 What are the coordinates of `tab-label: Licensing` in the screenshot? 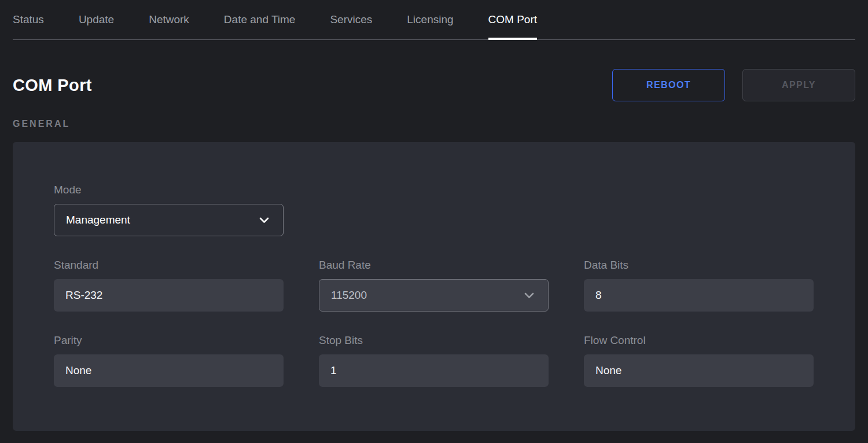 It's located at (430, 20).